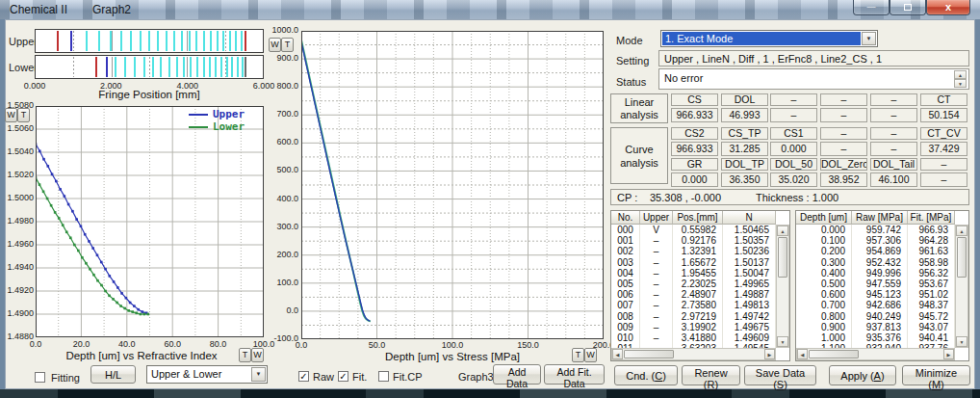 The width and height of the screenshot is (980, 398). Describe the element at coordinates (876, 251) in the screenshot. I see `table-row: 0.200954.869961.63` at that location.